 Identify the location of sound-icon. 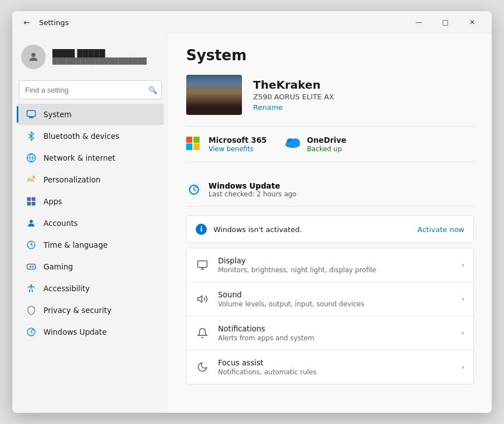
(202, 299).